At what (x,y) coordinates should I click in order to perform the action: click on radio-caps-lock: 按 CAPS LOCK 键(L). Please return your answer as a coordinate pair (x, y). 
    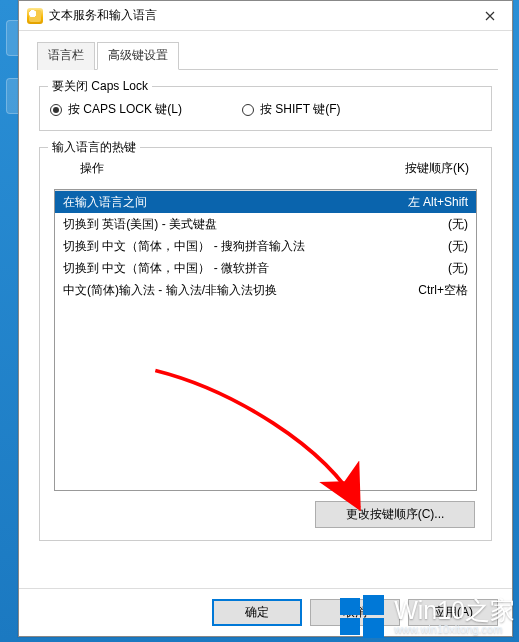
    Looking at the image, I should click on (116, 110).